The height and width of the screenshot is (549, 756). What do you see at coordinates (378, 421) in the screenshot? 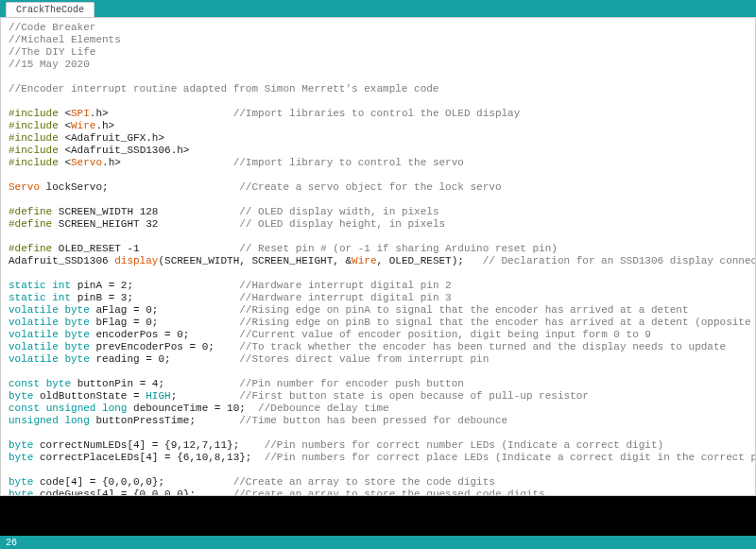
I see `code-line: unsigned long buttonPressTime; //Time bu…` at bounding box center [378, 421].